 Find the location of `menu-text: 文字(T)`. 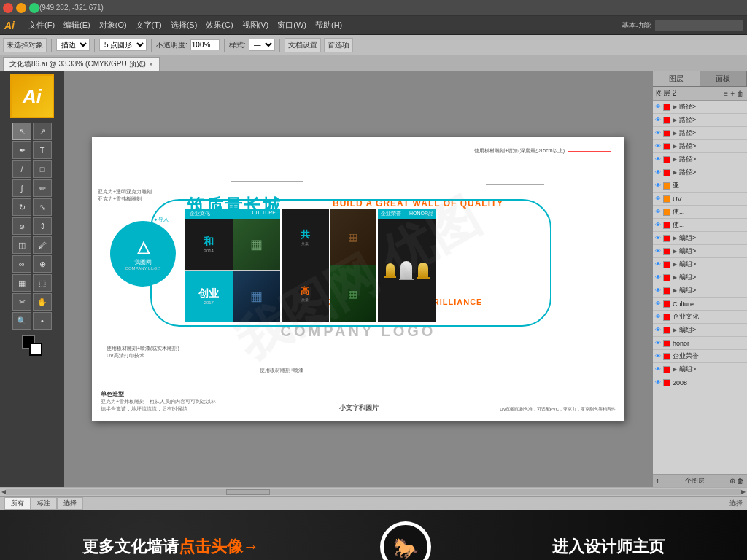

menu-text: 文字(T) is located at coordinates (149, 25).